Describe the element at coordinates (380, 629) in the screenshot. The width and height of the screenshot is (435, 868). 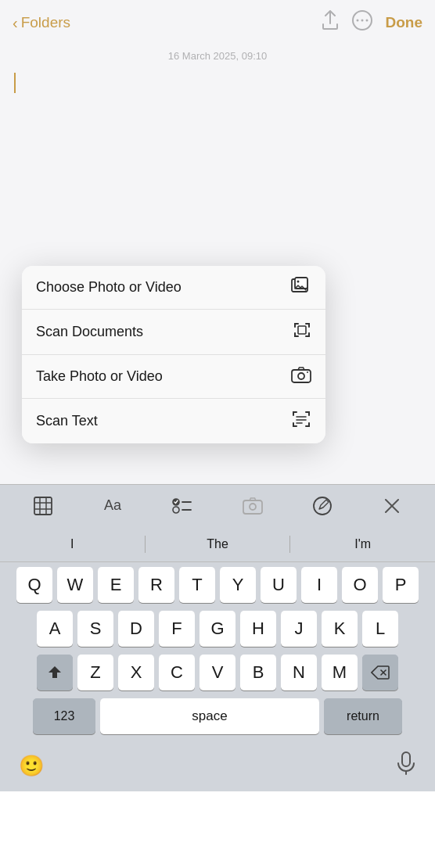
I see `key-l: L` at that location.